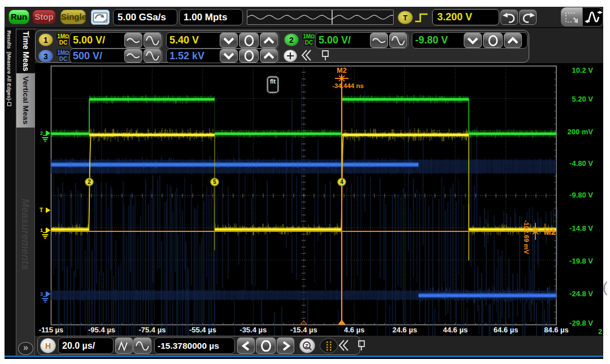 This screenshot has height=364, width=610. I want to click on svg-text: 44.6 µs, so click(455, 330).